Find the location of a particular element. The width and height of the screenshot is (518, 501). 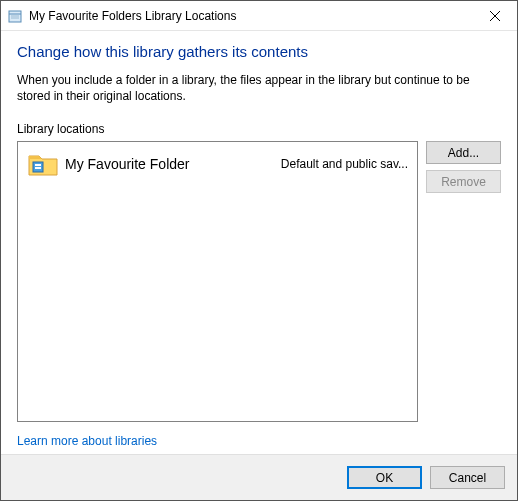

dialog-footer: OK Cancel is located at coordinates (259, 477).